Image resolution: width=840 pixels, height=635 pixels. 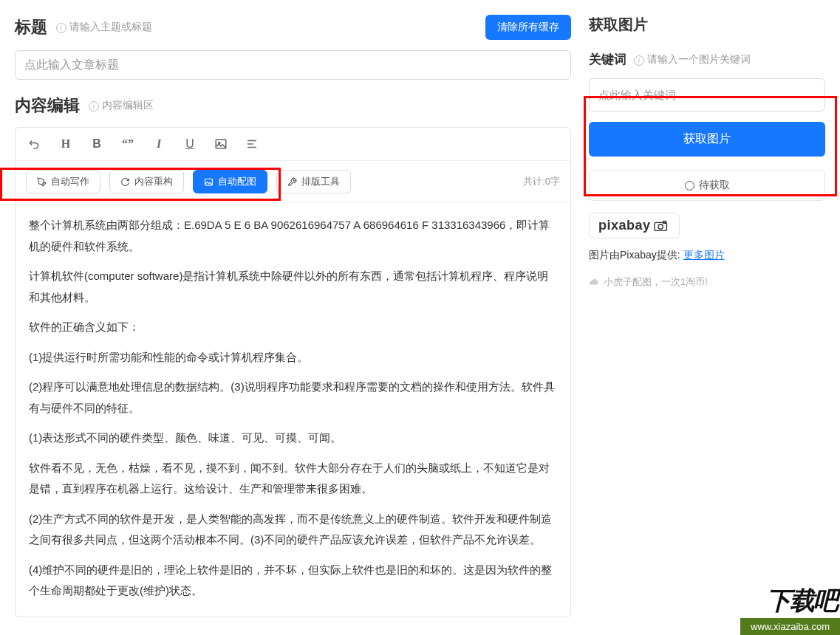 What do you see at coordinates (293, 27) in the screenshot?
I see `title-header: 标题 i请输入主题或标题 清除所有缓存` at bounding box center [293, 27].